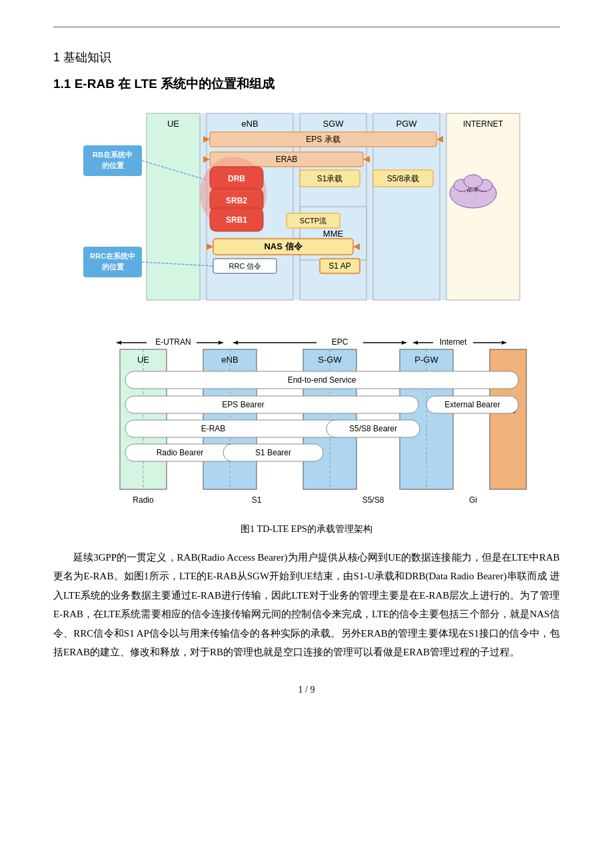  I want to click on svg-text: S5/S8, so click(373, 500).